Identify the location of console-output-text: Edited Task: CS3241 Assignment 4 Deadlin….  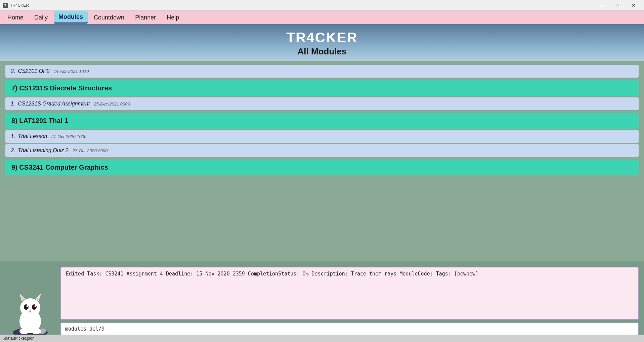
(272, 274).